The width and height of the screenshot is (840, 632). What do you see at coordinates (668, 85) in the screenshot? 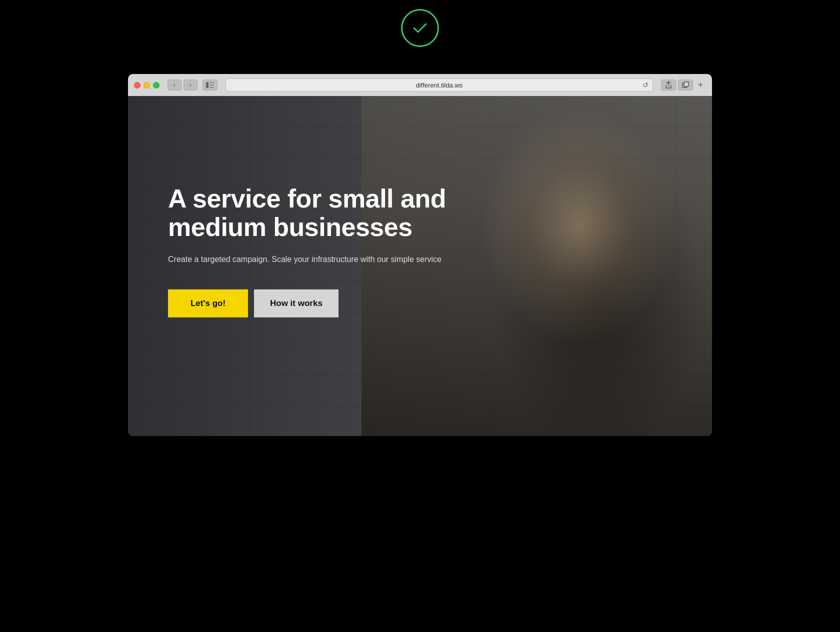
I see `share-button` at bounding box center [668, 85].